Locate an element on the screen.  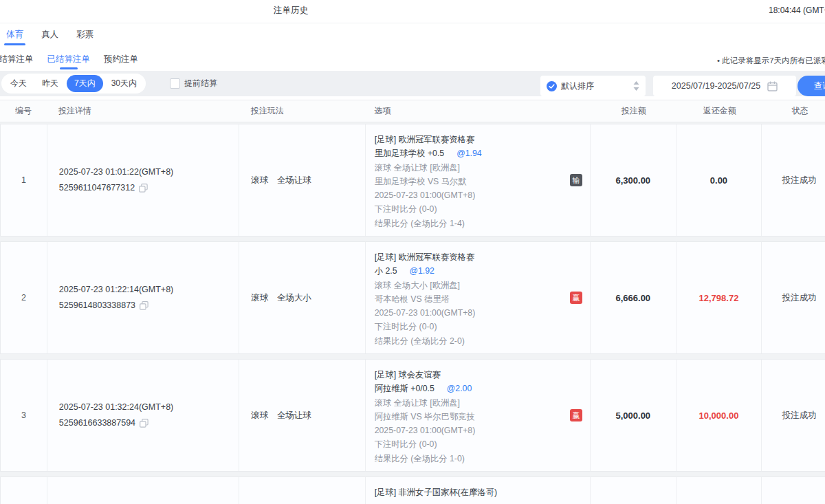
selection-odds: @1.92 is located at coordinates (422, 271).